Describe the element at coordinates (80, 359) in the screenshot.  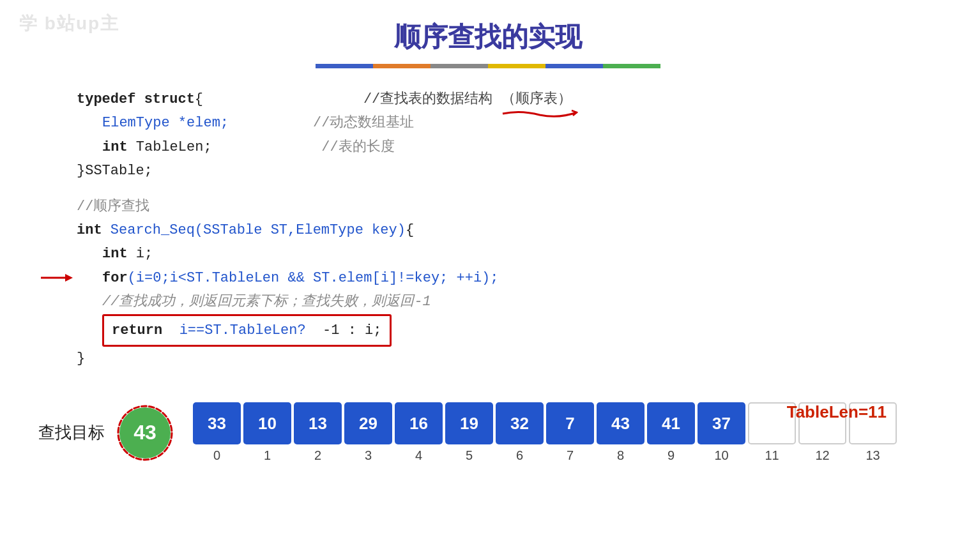
I see `close-brace: }` at that location.